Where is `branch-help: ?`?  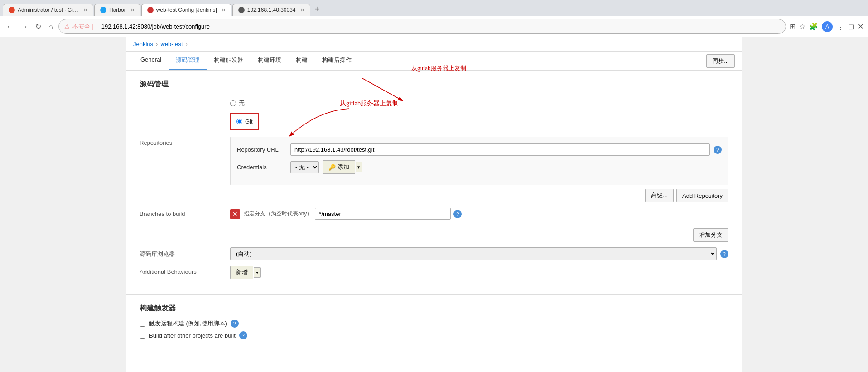 branch-help: ? is located at coordinates (458, 214).